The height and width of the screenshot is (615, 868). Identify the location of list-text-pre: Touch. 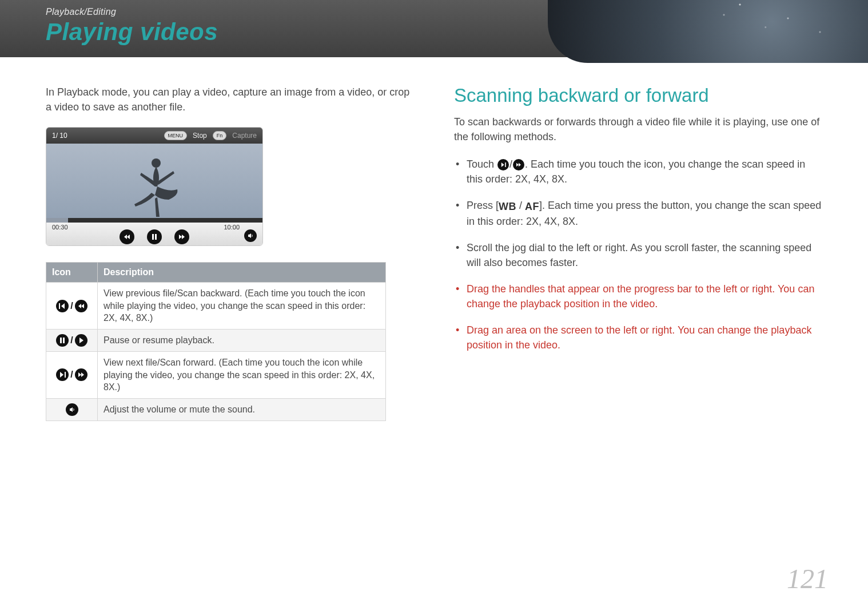
(481, 164).